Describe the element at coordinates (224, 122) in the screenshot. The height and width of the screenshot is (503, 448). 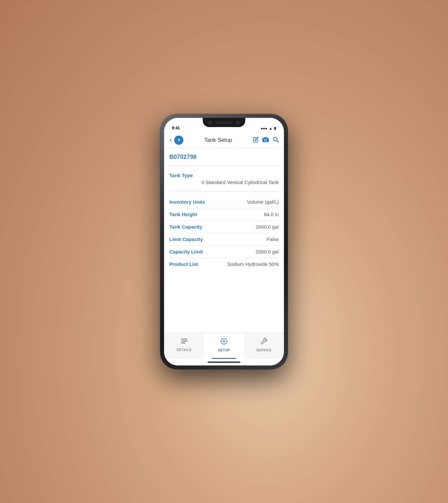
I see `phone-notch` at that location.